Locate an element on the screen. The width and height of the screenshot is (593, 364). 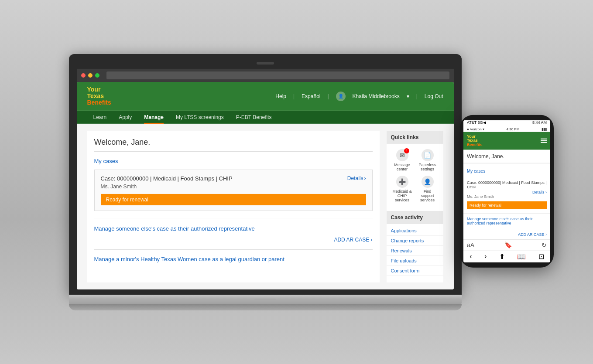
case-activity-header: Case activity is located at coordinates (415, 218).